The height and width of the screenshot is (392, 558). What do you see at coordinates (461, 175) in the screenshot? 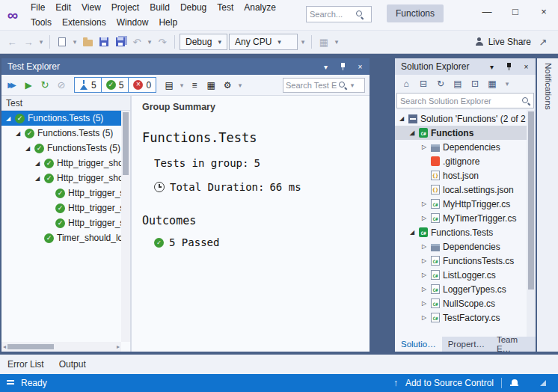
I see `solution-tree-row: host.json` at bounding box center [461, 175].